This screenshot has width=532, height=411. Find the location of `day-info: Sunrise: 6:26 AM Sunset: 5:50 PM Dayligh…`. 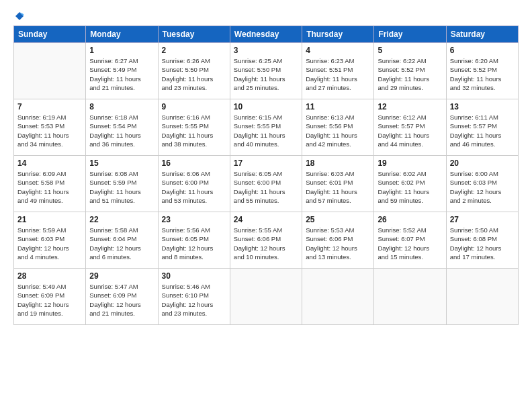

day-info: Sunrise: 6:26 AM Sunset: 5:50 PM Dayligh… is located at coordinates (194, 74).